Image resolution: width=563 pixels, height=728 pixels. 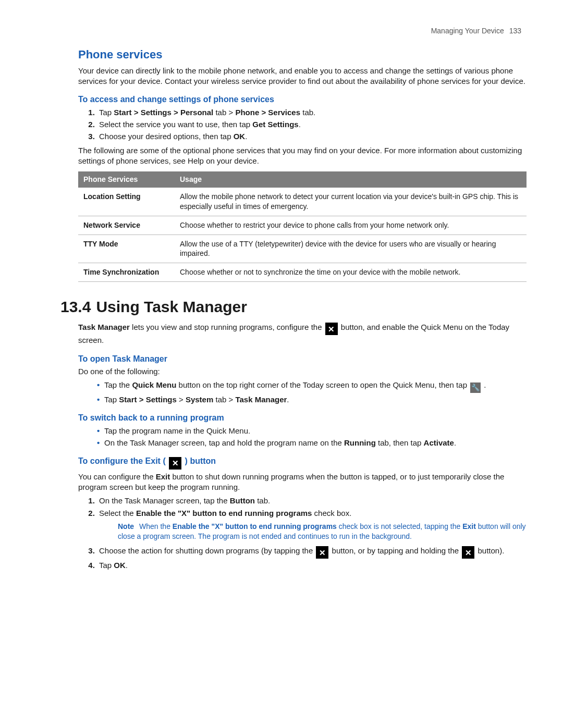 What do you see at coordinates (312, 525) in the screenshot?
I see `configure-exit-step-2: Select the Enable the "X" button to end …` at bounding box center [312, 525].